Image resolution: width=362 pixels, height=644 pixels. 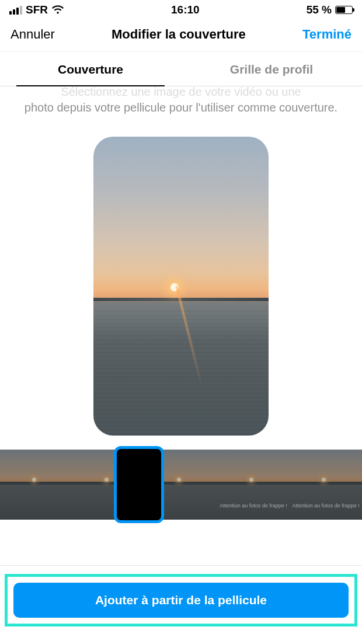 I want to click on tab-cover: Couverture, so click(x=90, y=69).